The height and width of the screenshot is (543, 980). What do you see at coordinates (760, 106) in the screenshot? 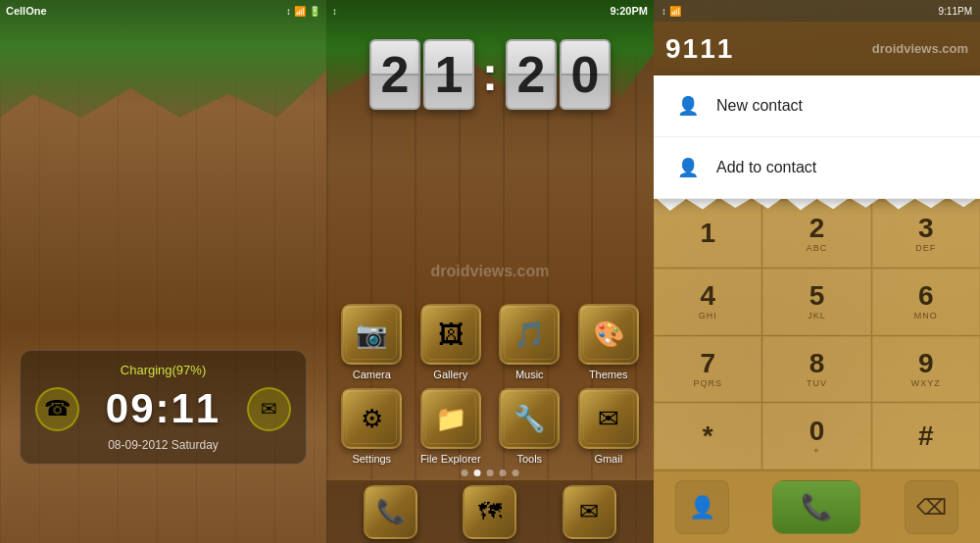
I see `new-contact-label: New contact` at bounding box center [760, 106].